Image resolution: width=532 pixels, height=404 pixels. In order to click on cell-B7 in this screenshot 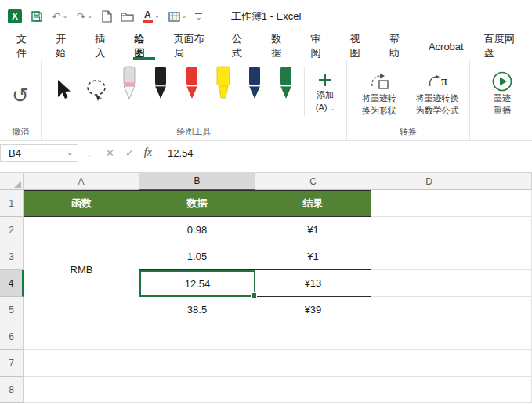, I will do `click(197, 363)`.